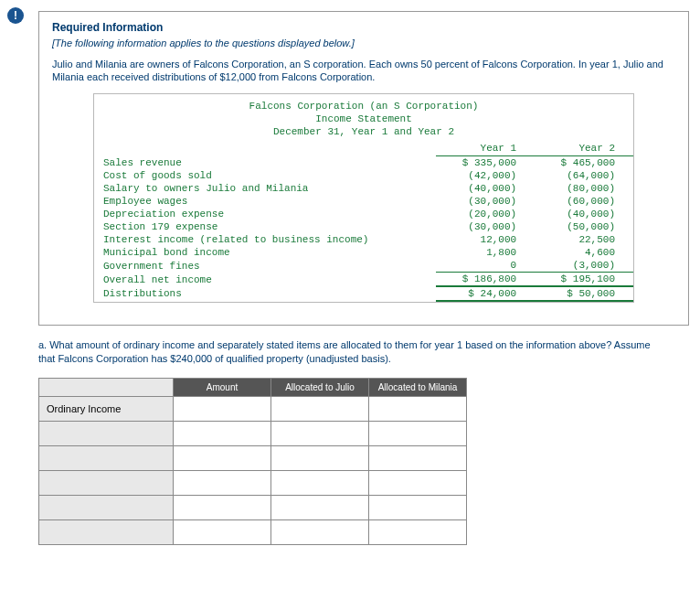  What do you see at coordinates (584, 201) in the screenshot?
I see `row-y2: (60,000)` at bounding box center [584, 201].